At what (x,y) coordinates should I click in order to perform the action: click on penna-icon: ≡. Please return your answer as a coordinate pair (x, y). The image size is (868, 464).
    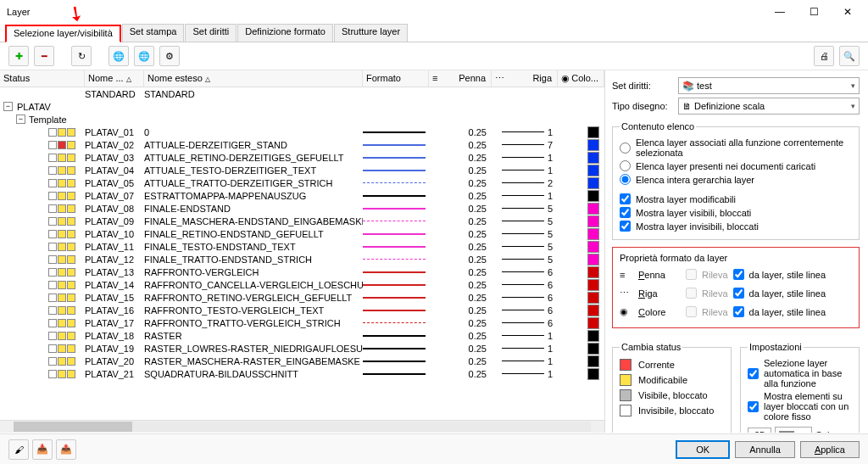
    Looking at the image, I should click on (626, 275).